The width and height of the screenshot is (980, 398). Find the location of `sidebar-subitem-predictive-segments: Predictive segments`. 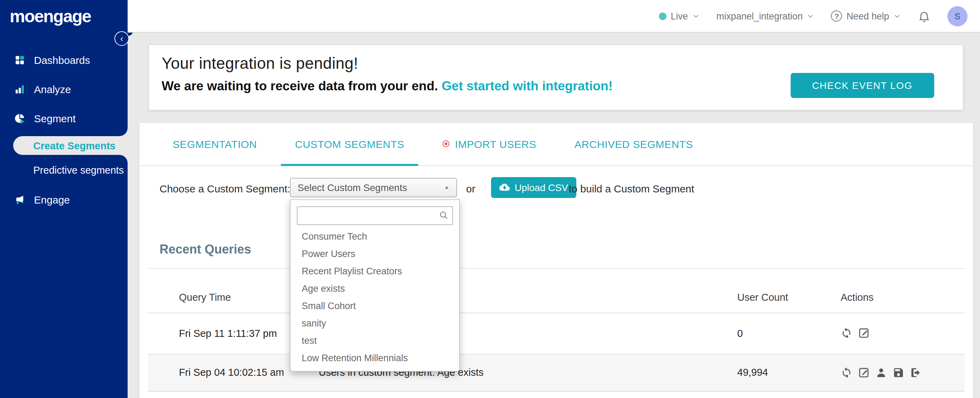

sidebar-subitem-predictive-segments: Predictive segments is located at coordinates (64, 170).